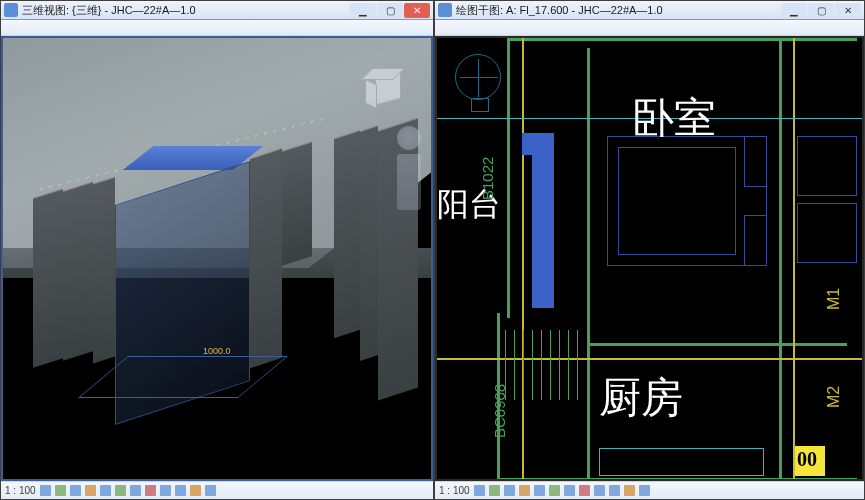 This screenshot has width=865, height=500. I want to click on right-window-title: 绘图干图: A: Fl_17.600 - JHC—22#A—1.0, so click(618, 10).